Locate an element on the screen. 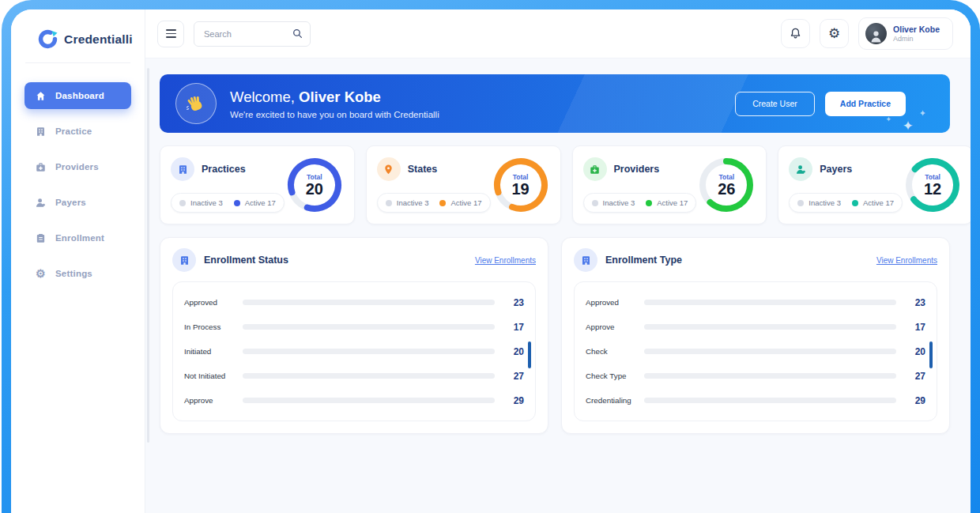 This screenshot has height=513, width=980. banner-title: Welcome, Oliver Kobe is located at coordinates (335, 97).